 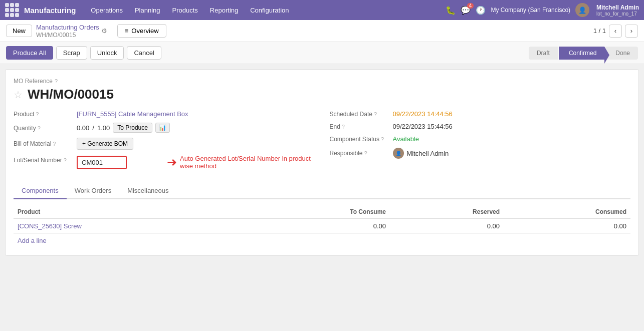 I want to click on arrow-annotation: ➜ Auto Generated Lot/Serial Number in pr…, so click(x=241, y=162).